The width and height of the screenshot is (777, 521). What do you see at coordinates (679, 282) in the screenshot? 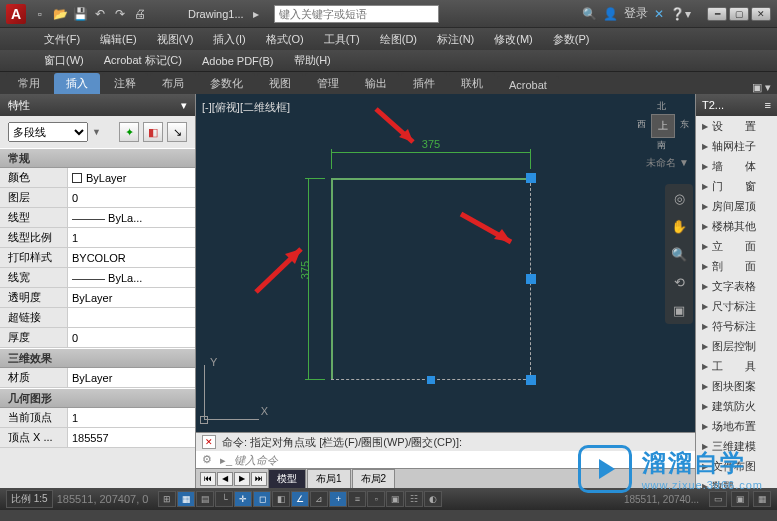
I see `orbit-icon: ⟲` at bounding box center [679, 282].